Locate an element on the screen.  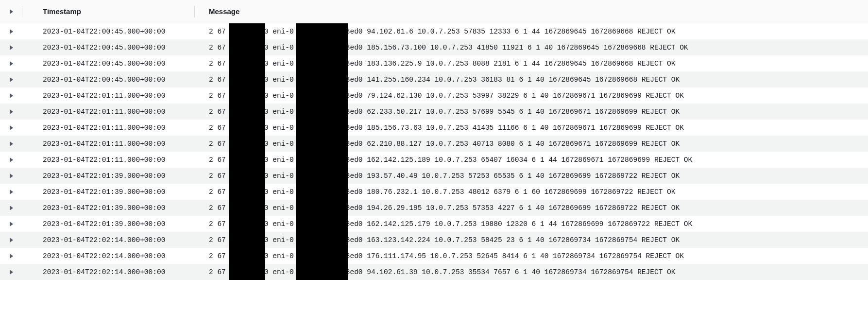
message-cell: 2 670 eni-08ed0 62.233.50.217 10.0.7.253… is located at coordinates (531, 112).